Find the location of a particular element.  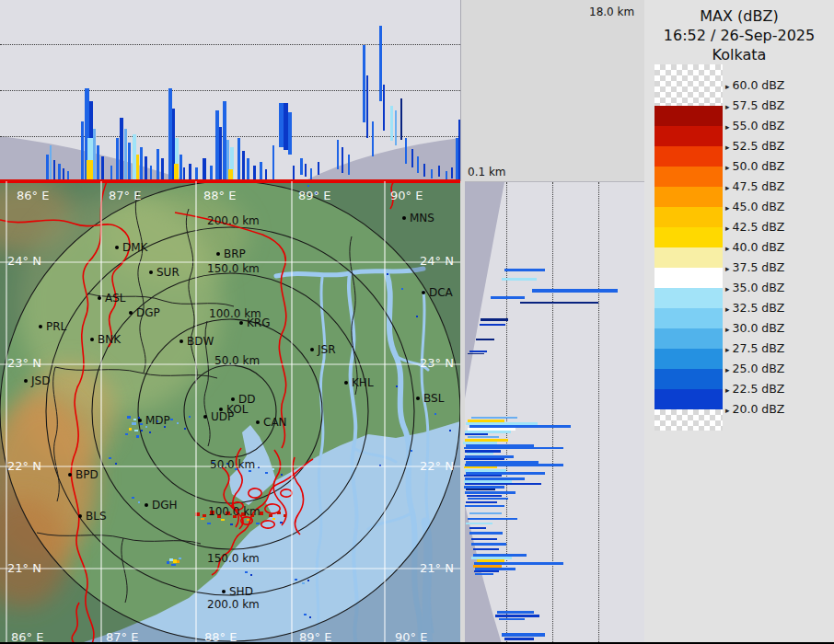

lat-label-right: 24° N is located at coordinates (436, 261).